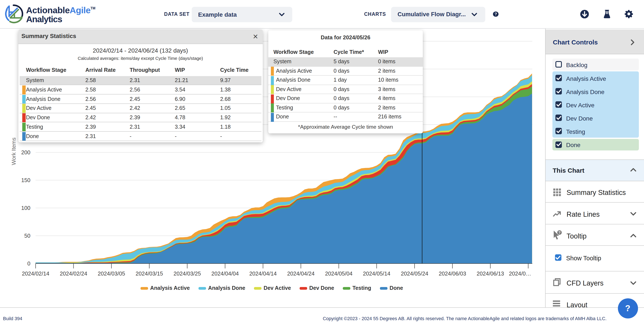 The image size is (644, 324). Describe the element at coordinates (74, 274) in the screenshot. I see `svg-text: 2024/02/24` at that location.